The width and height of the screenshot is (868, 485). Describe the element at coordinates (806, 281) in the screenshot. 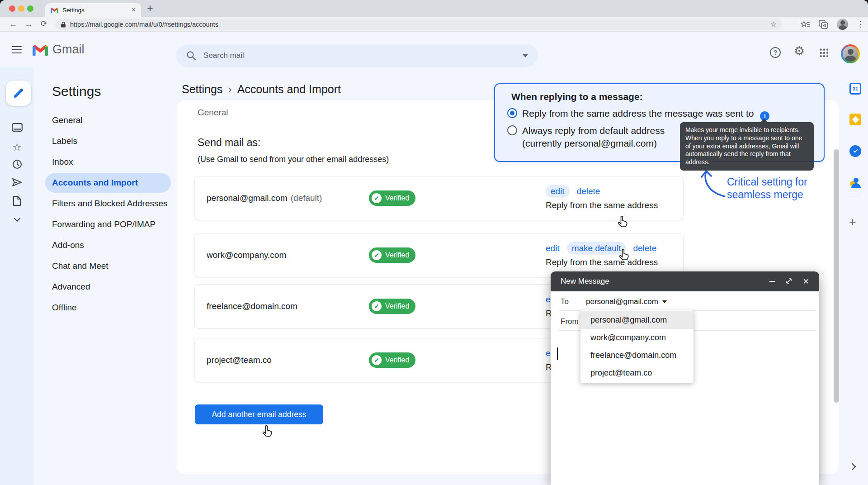

I see `close-icon: ✕` at that location.